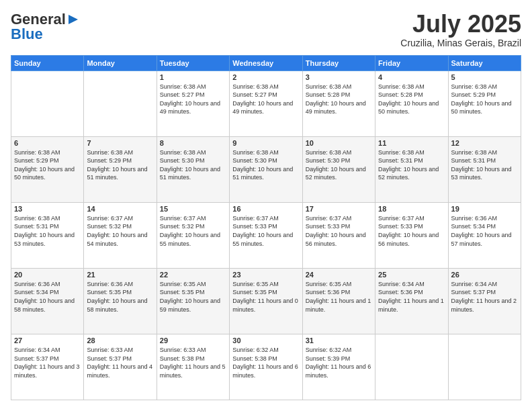  I want to click on day-number: 23, so click(266, 275).